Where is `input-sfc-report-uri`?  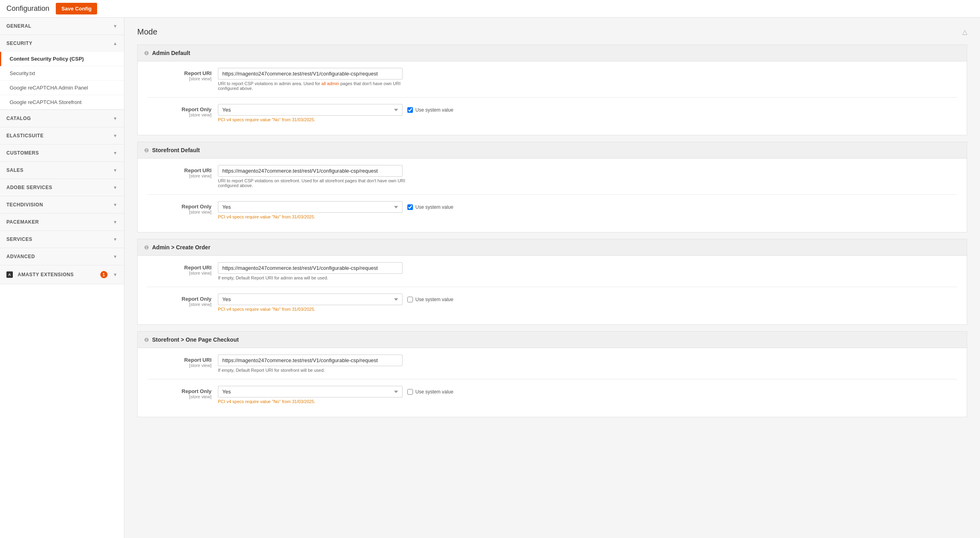
input-sfc-report-uri is located at coordinates (310, 361).